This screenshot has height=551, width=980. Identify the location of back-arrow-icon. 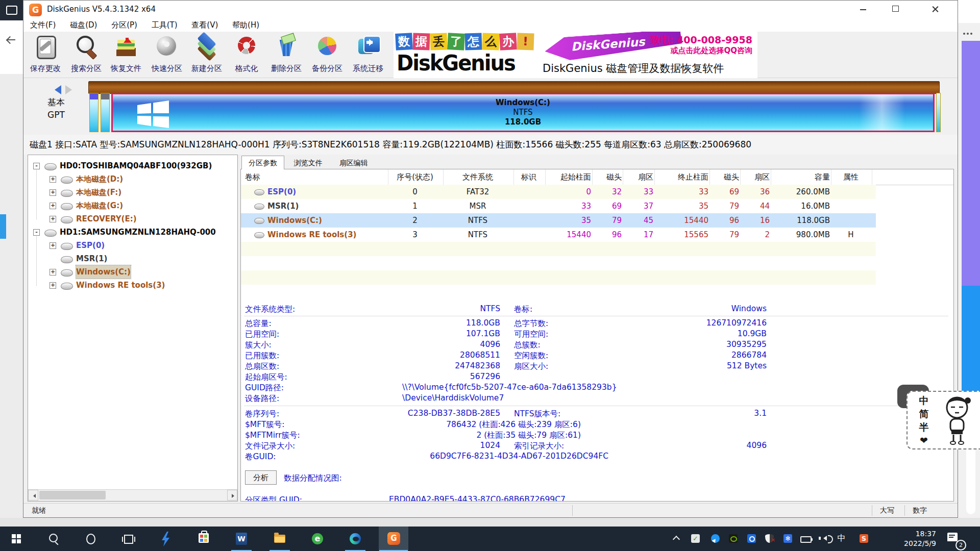
(12, 40).